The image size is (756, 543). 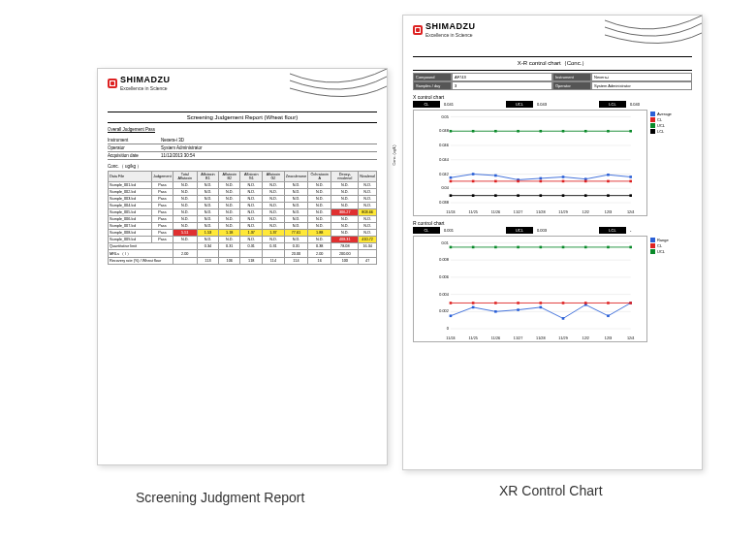 I want to click on conc-unit: Conc.（ ug/kg ）, so click(x=242, y=167).